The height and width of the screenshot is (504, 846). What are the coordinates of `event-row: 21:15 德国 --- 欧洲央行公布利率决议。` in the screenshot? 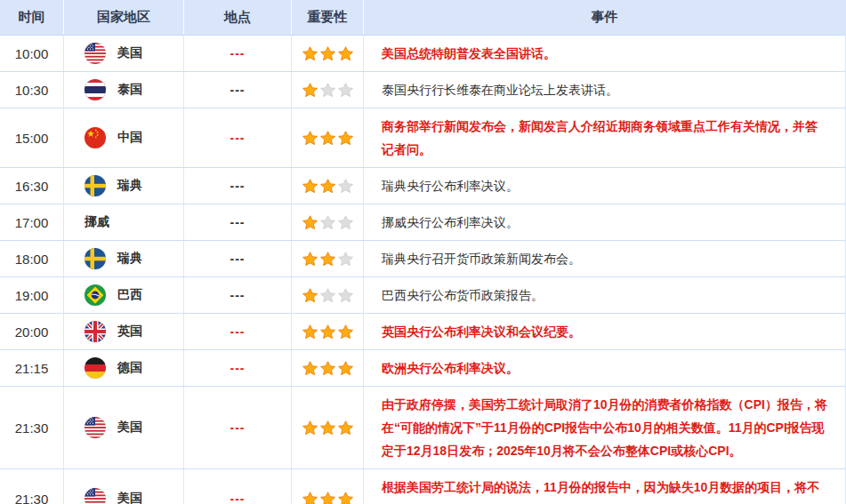 It's located at (423, 368).